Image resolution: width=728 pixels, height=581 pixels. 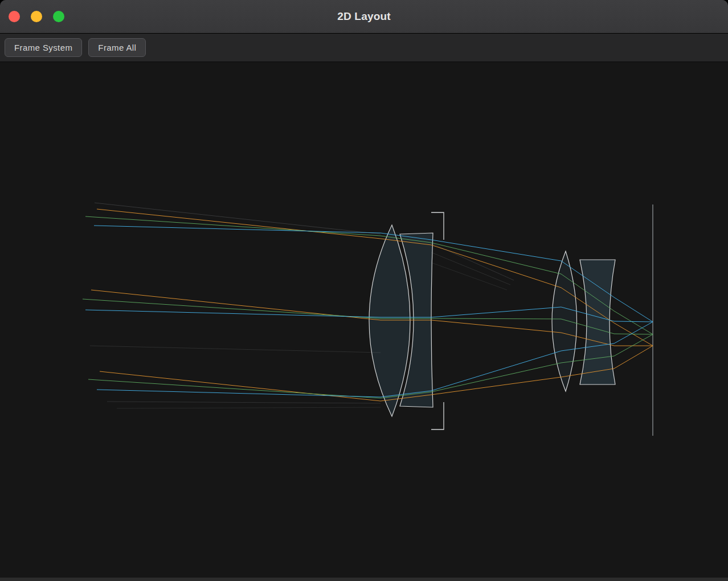 What do you see at coordinates (36, 17) in the screenshot?
I see `traffic-lights` at bounding box center [36, 17].